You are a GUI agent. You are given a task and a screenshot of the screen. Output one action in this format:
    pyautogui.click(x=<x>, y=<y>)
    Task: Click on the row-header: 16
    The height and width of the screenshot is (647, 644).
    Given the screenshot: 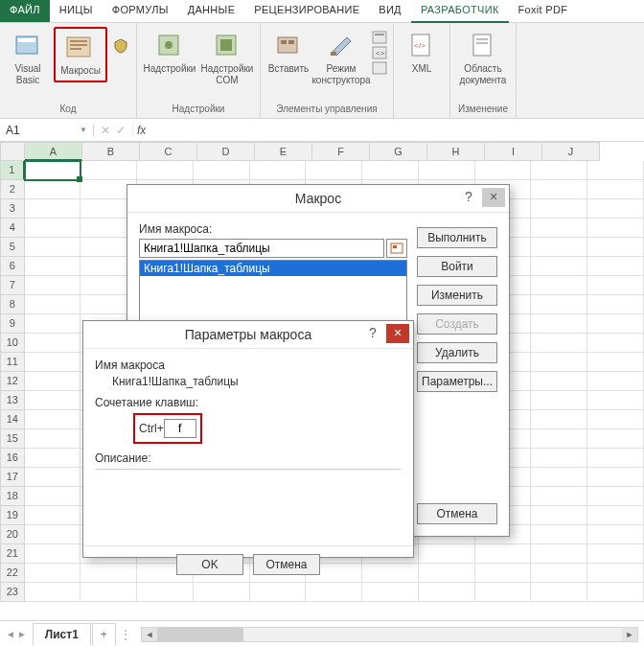 What is the action you would take?
    pyautogui.click(x=12, y=458)
    